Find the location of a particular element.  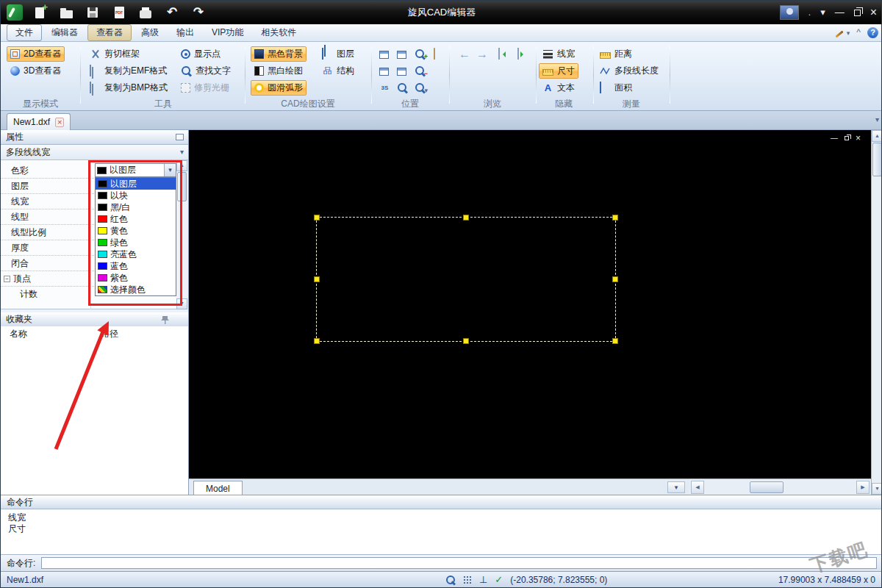

next-page-icon is located at coordinates (518, 54).